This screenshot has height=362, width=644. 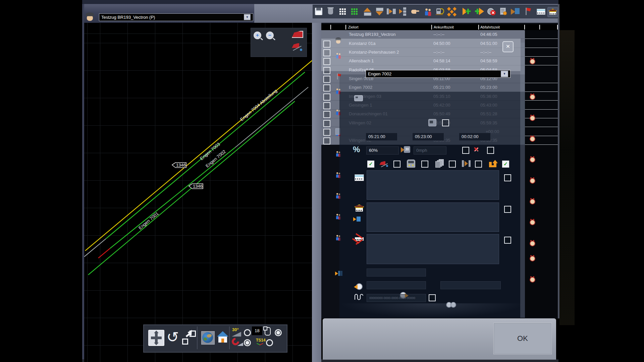 What do you see at coordinates (359, 178) in the screenshot?
I see `platform-board-icon` at bounding box center [359, 178].